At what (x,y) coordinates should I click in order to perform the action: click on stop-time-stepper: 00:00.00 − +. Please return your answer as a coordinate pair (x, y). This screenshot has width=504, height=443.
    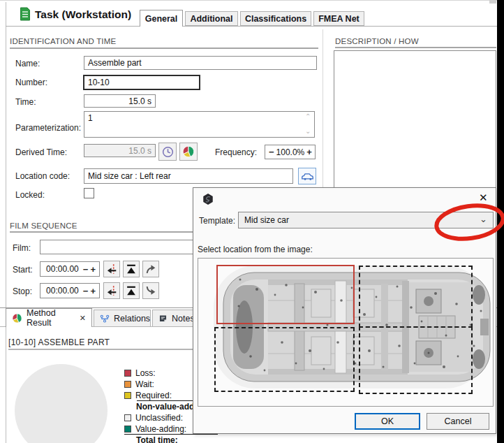
    Looking at the image, I should click on (70, 291).